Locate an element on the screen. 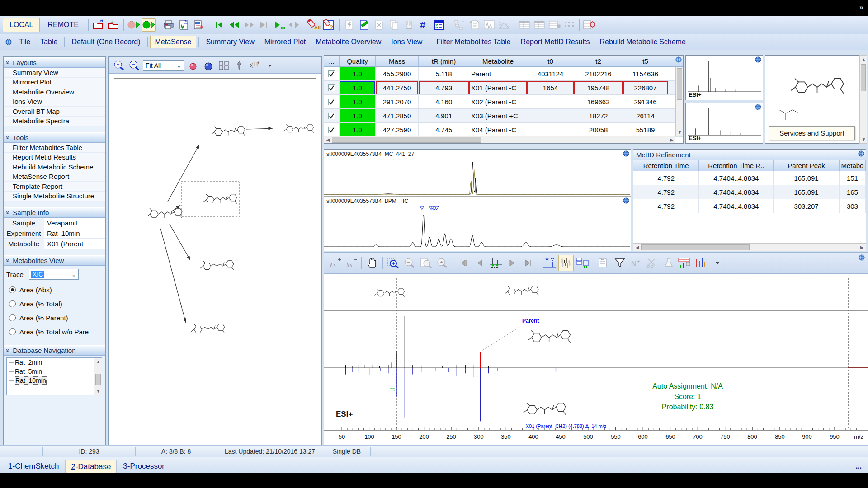 This screenshot has width=868, height=488. metid-column-2: Parent Peak is located at coordinates (807, 165).